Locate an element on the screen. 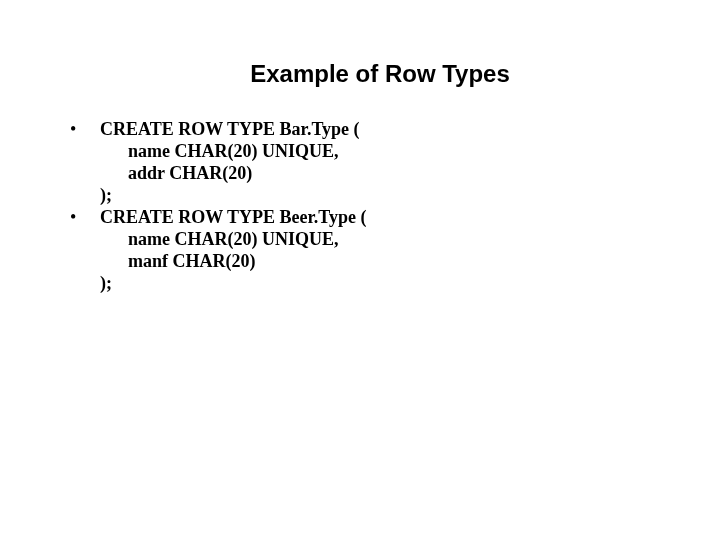 The image size is (720, 540). slide-title: Example of Row Types is located at coordinates (380, 74).